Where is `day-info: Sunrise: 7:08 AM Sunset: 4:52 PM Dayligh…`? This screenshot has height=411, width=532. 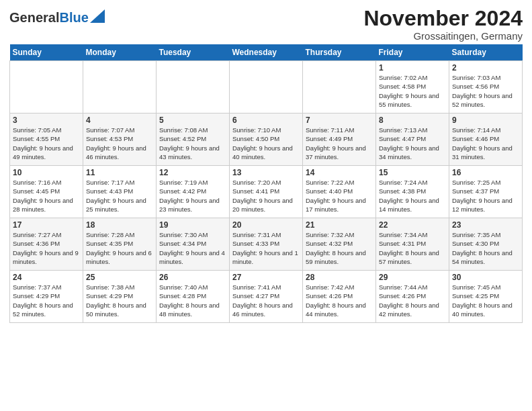 day-info: Sunrise: 7:08 AM Sunset: 4:52 PM Dayligh… is located at coordinates (193, 144).